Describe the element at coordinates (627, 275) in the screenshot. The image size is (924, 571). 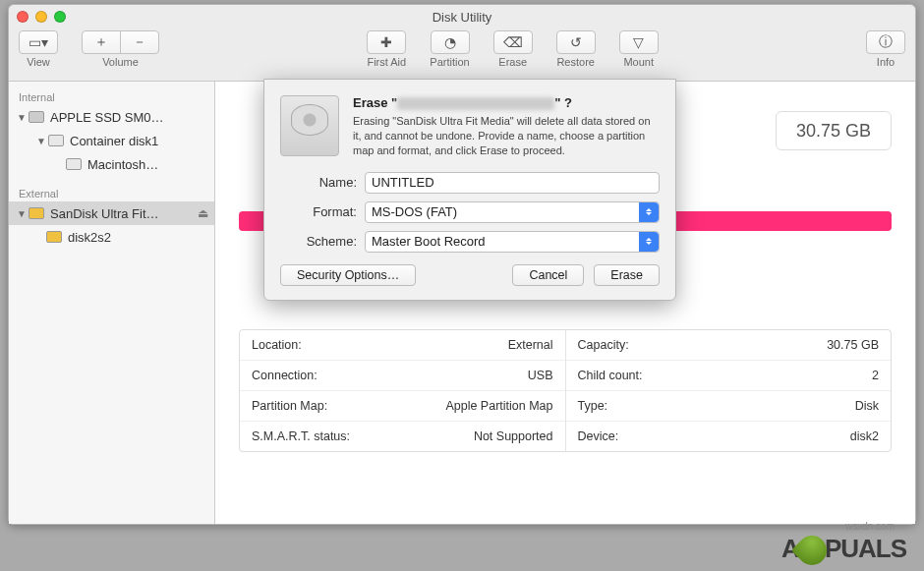
I see `erase-confirm-button: Erase` at that location.